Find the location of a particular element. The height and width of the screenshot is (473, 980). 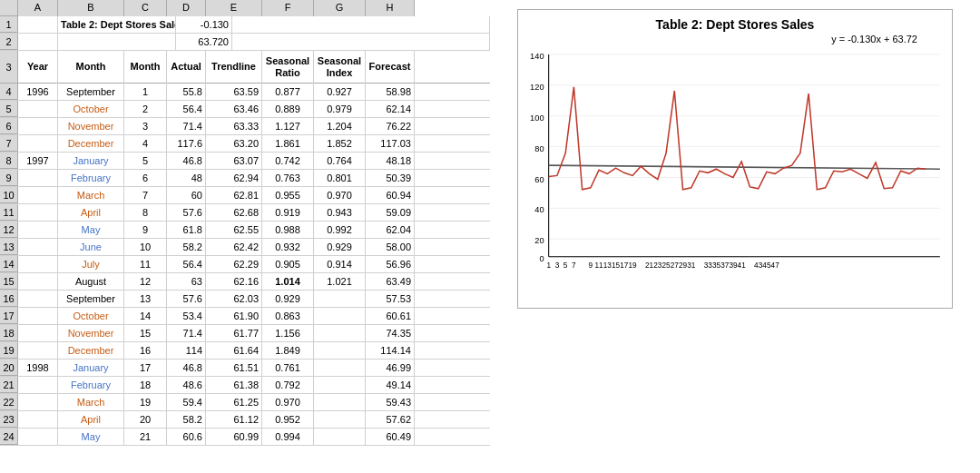

row-3: 3 Year Month Month Actual Trendline Seas… is located at coordinates (245, 67).